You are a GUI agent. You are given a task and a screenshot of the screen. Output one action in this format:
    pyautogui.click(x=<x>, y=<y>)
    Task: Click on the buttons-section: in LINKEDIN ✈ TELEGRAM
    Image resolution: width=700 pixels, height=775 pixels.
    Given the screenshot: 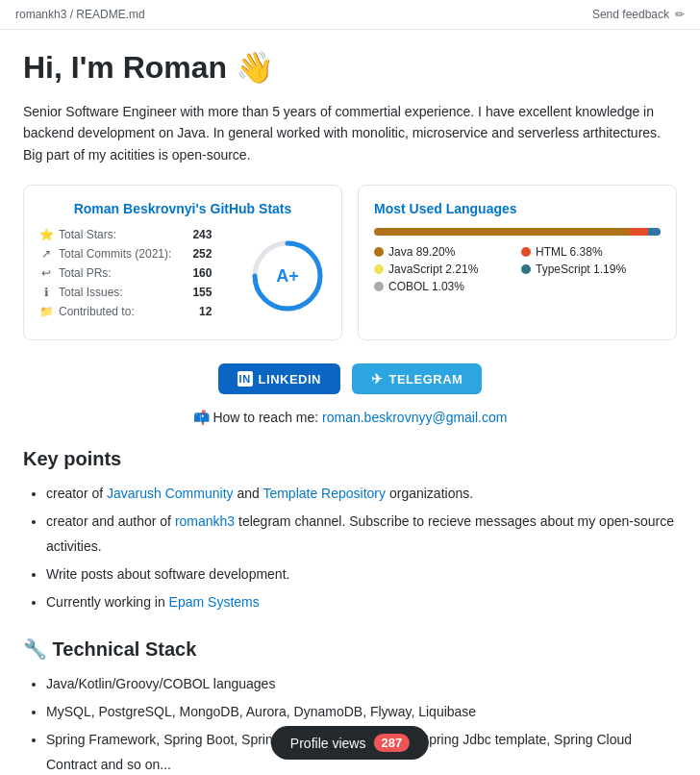 What is the action you would take?
    pyautogui.click(x=350, y=379)
    